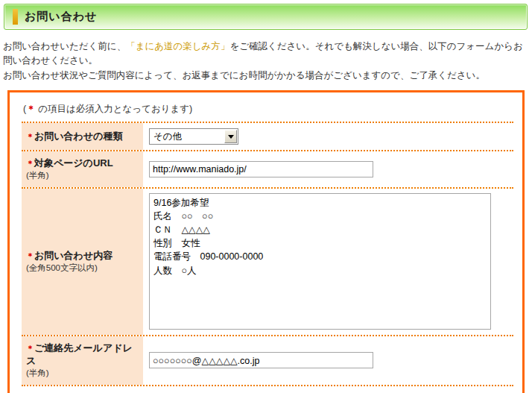 The width and height of the screenshot is (532, 393). I want to click on required-note-text: の項目は必須入力となっております), so click(115, 109).